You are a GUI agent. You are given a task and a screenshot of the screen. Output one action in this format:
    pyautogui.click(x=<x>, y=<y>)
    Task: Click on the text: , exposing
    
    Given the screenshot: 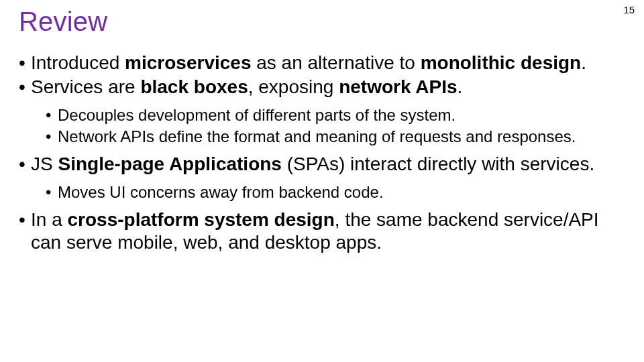 What is the action you would take?
    pyautogui.click(x=294, y=87)
    